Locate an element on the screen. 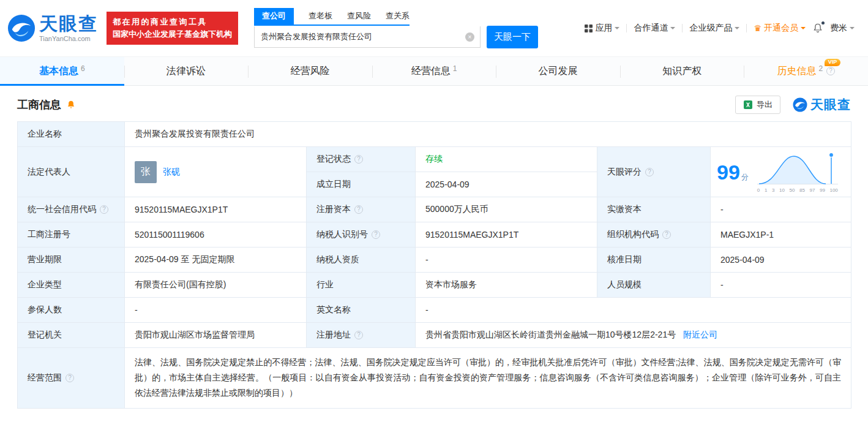  slogan-badge: 都在用的商业查询工具 国家中小企业发展子基金旗下机构 is located at coordinates (173, 28).